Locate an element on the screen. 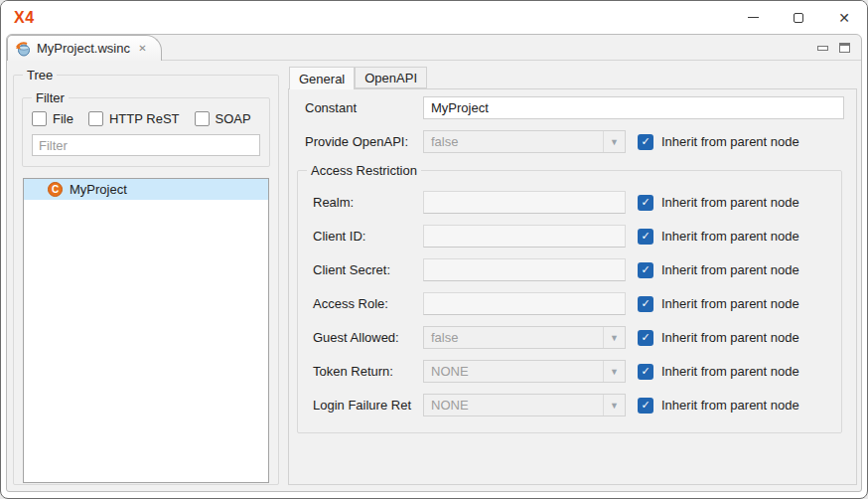  tab-general: General is located at coordinates (322, 78).